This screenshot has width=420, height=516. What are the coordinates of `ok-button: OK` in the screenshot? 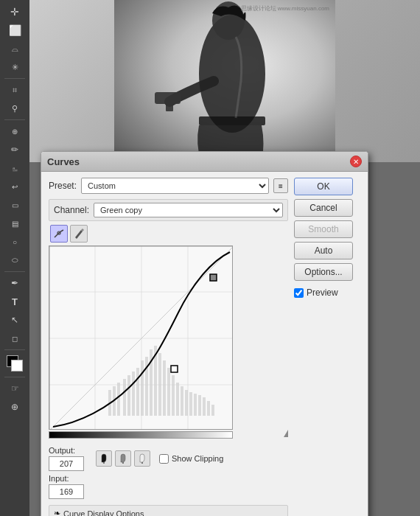 It's located at (323, 186).